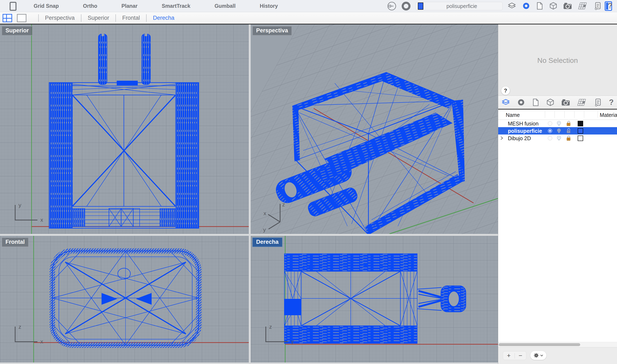  What do you see at coordinates (374, 299) in the screenshot?
I see `model-wireframe-derecha` at bounding box center [374, 299].